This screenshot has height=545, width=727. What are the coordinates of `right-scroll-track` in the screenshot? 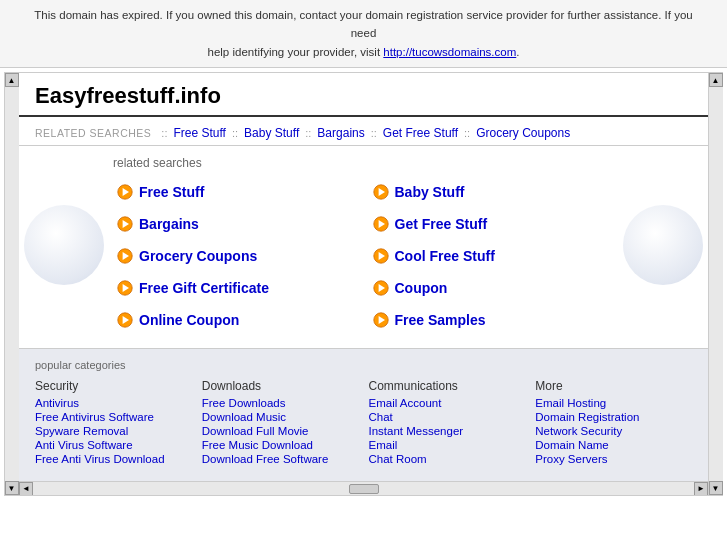 It's located at (716, 284).